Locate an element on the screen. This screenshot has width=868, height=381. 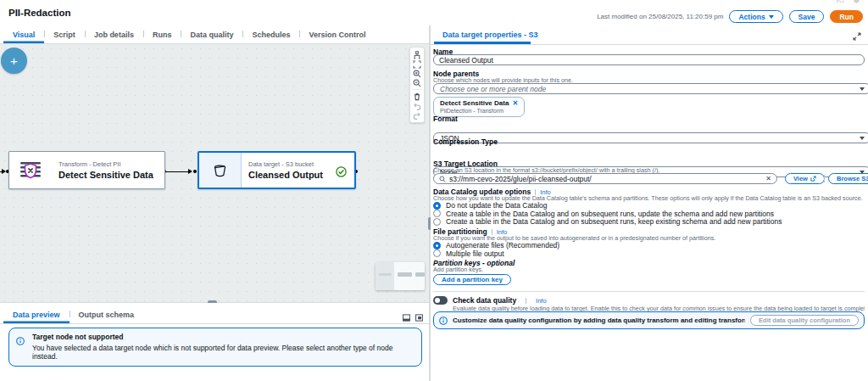
tab-visual: Visual is located at coordinates (24, 34).